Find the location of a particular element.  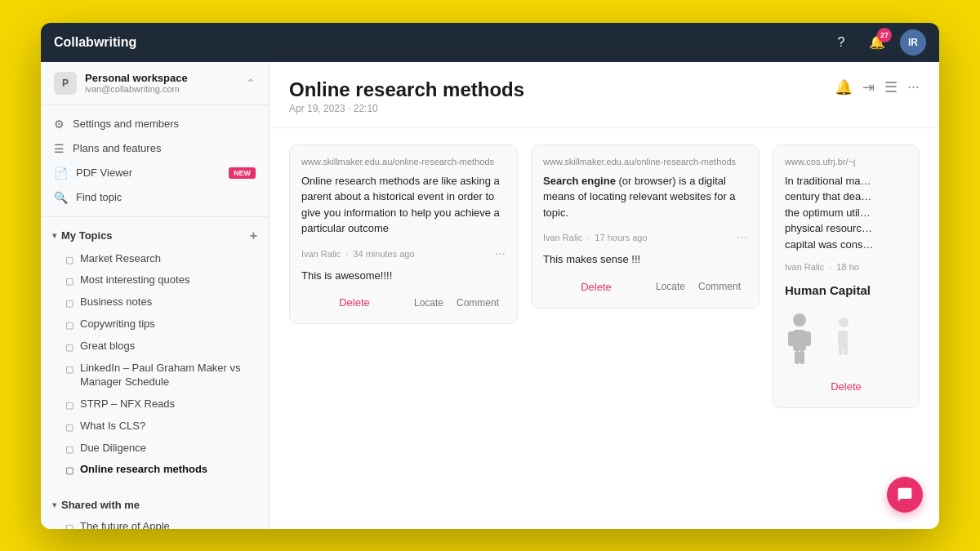

add-topic-button: + is located at coordinates (253, 236).